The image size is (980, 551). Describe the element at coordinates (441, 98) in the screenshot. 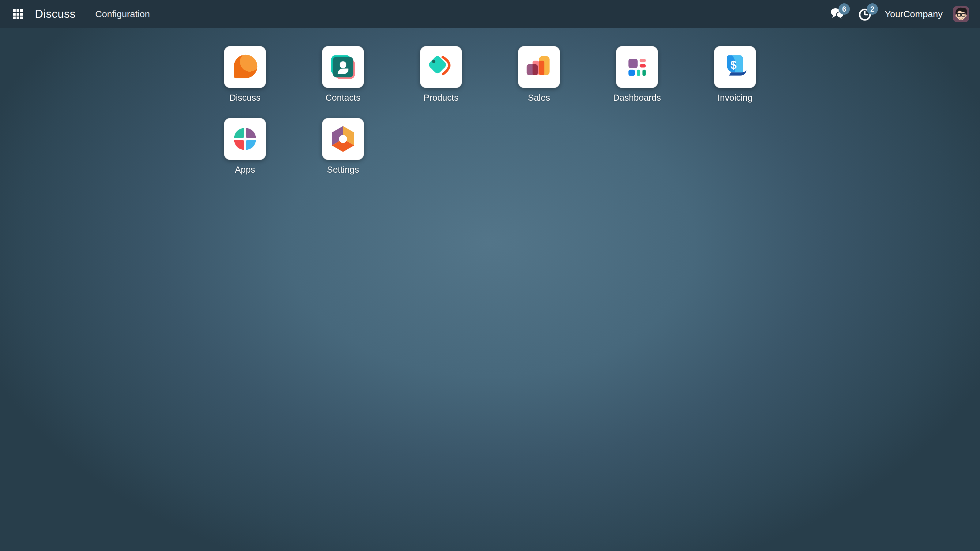

I see `app-label: Products` at that location.